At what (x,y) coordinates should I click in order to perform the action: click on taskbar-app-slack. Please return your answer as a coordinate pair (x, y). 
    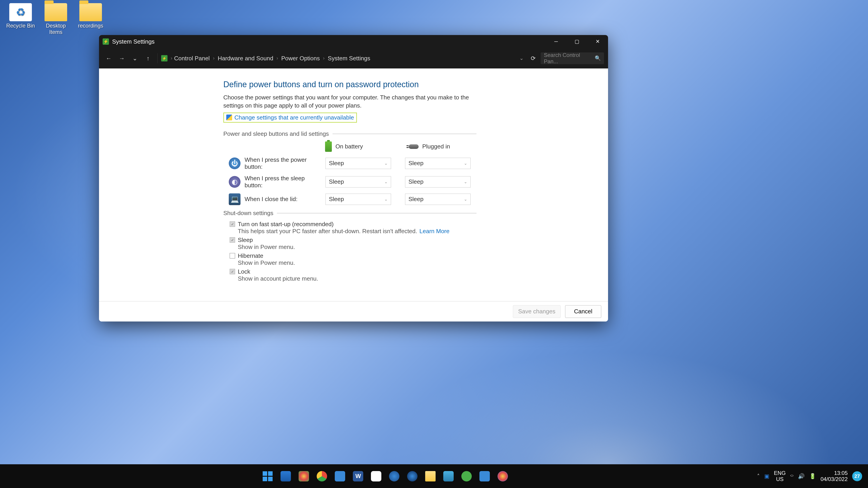
    Looking at the image, I should click on (376, 476).